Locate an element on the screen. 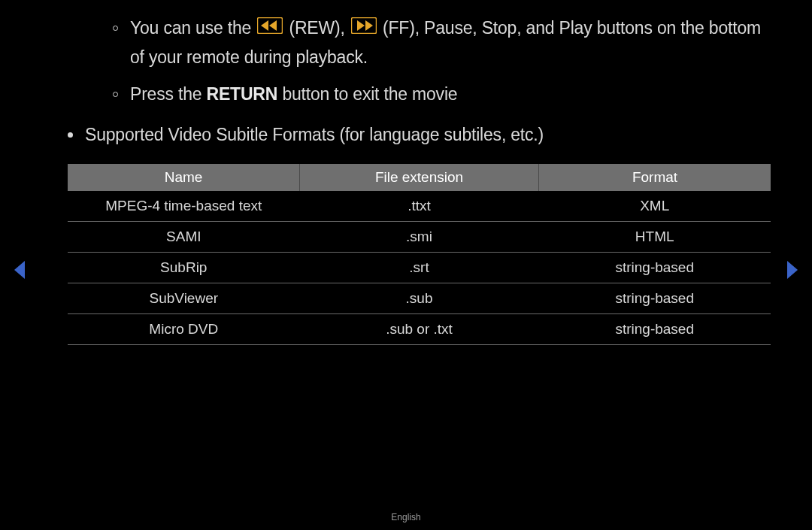 This screenshot has width=812, height=530. table-row: SAMI.smiHTML is located at coordinates (420, 236).